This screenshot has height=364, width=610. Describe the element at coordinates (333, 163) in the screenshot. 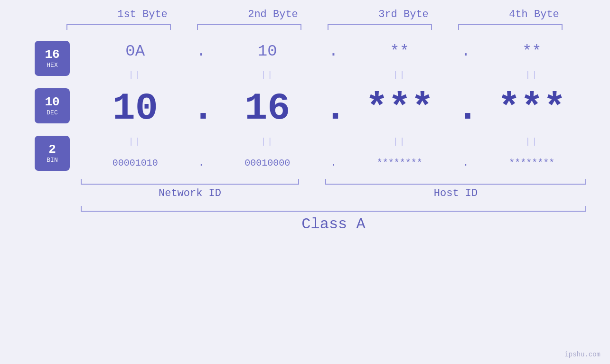

I see `bin-d2: .` at that location.